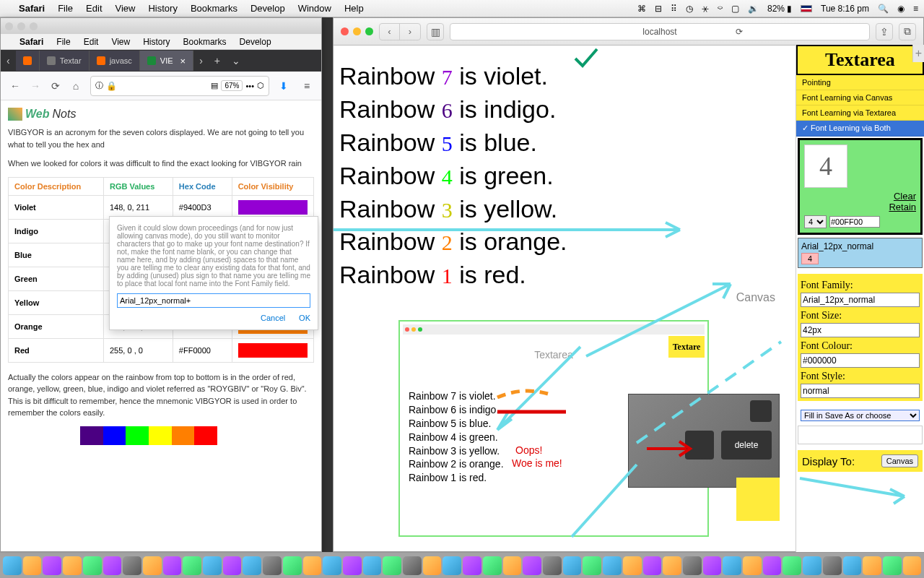 This screenshot has height=578, width=924. Describe the element at coordinates (9, 61) in the screenshot. I see `tab-scroll-left-icon: ‹` at that location.